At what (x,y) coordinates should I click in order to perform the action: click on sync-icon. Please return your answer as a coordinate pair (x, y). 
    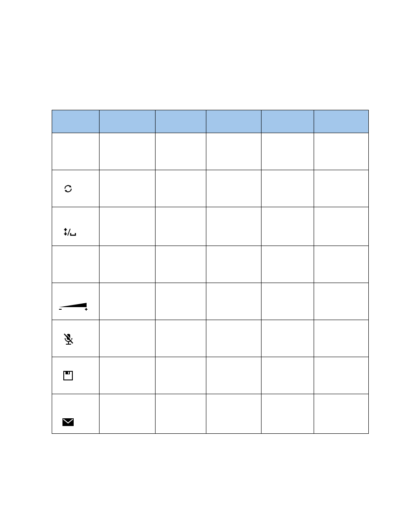
    Looking at the image, I should click on (68, 189).